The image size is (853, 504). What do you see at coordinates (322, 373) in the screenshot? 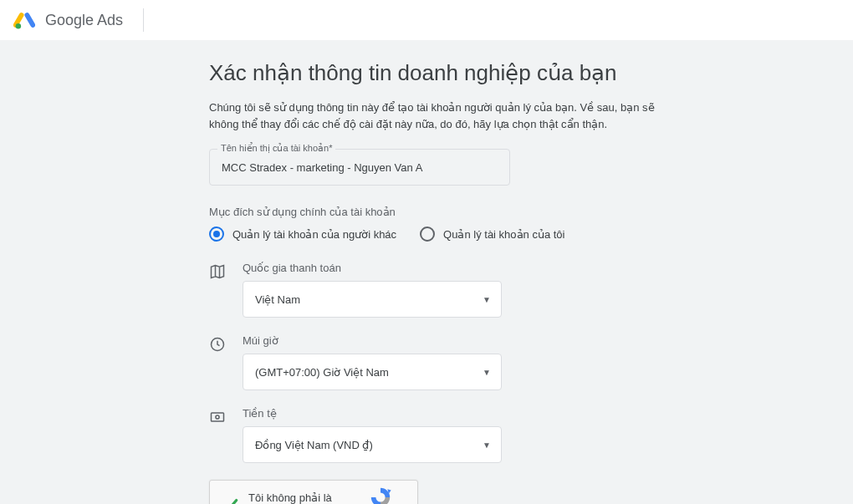
I see `timezone-value: (GMT+07:00) Giờ Việt Nam` at bounding box center [322, 373].